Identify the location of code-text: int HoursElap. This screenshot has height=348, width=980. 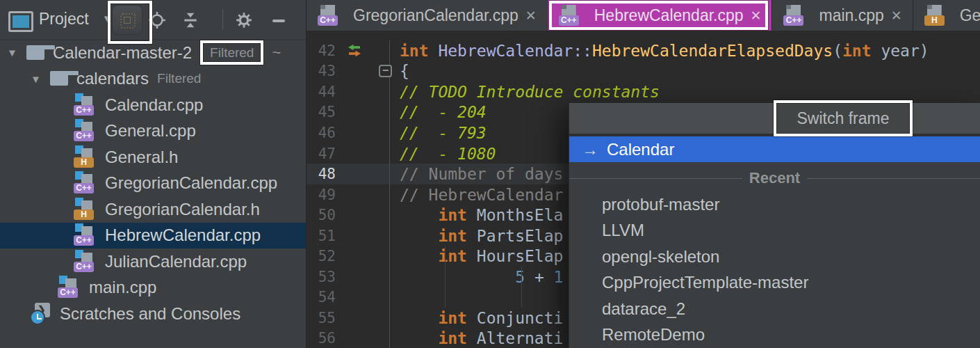
(477, 256).